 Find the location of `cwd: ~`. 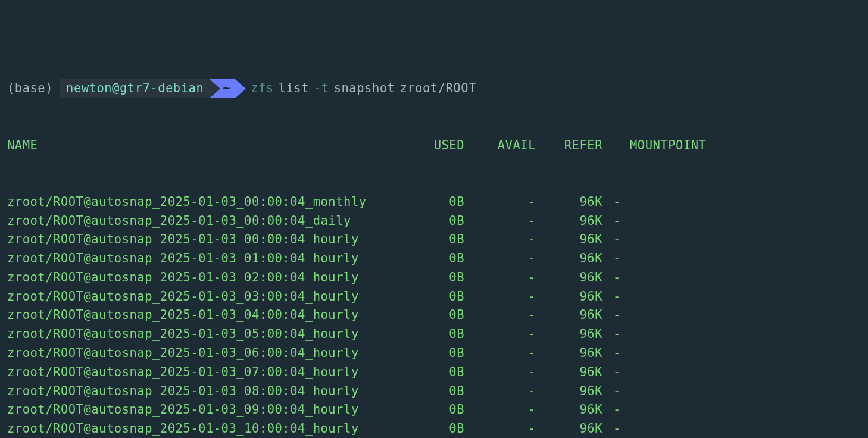

cwd: ~ is located at coordinates (226, 89).